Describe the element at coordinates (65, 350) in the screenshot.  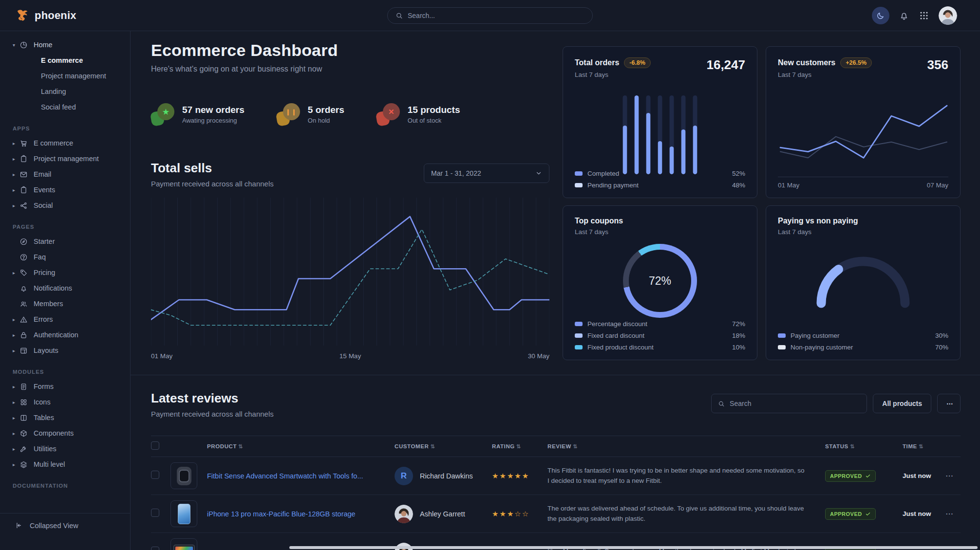
I see `sidebar-item-layouts: ▸Layouts` at that location.